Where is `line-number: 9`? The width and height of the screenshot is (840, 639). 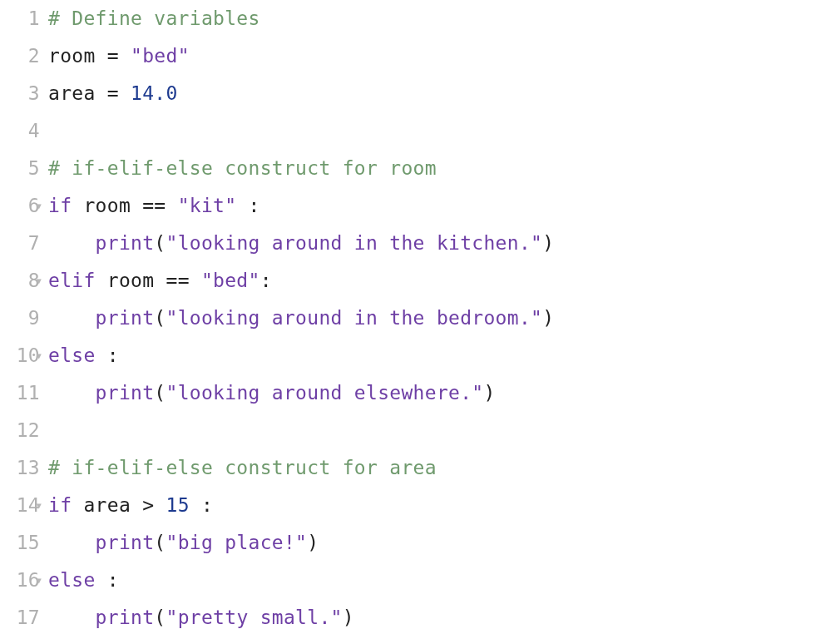 line-number: 9 is located at coordinates (20, 318).